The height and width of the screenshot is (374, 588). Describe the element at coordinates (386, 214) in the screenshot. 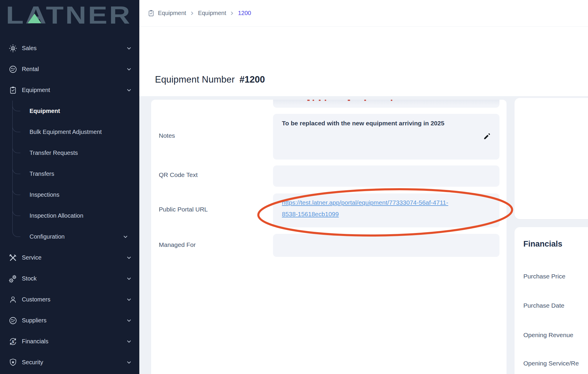

I see `public-portal-url-line2: 8538-15618ecb1099` at that location.